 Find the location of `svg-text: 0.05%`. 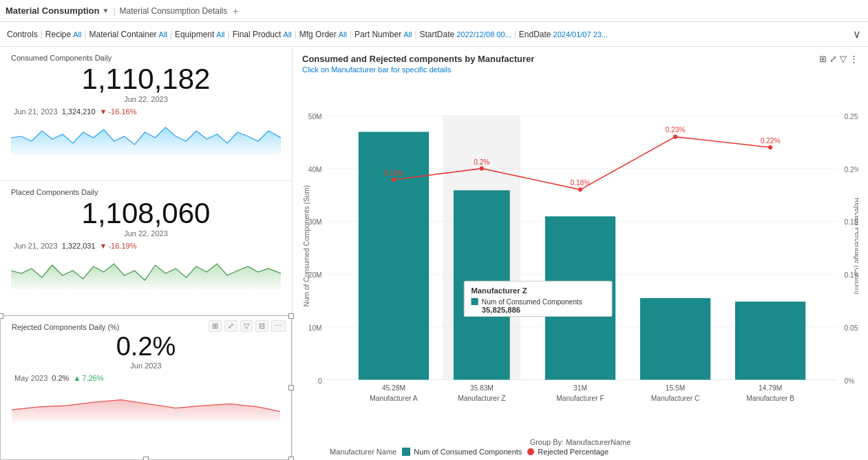

svg-text: 0.05% is located at coordinates (851, 328).